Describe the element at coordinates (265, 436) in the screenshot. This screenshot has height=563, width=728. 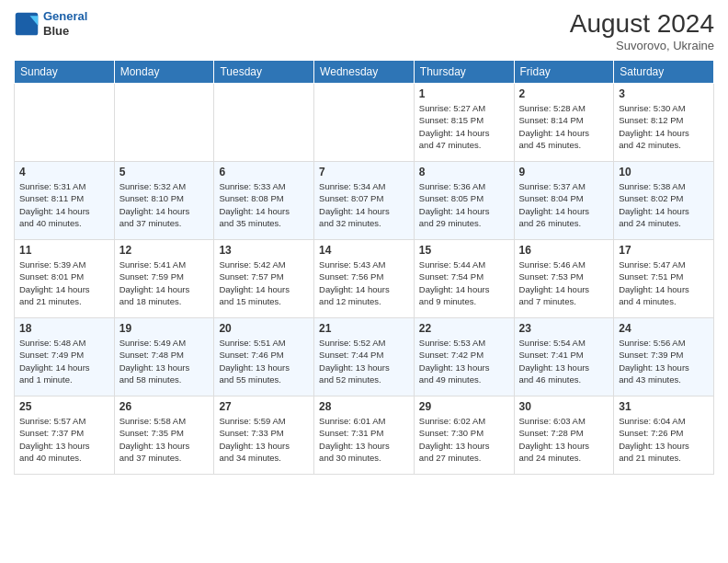
I see `calendar-cell: 27Sunrise: 5:59 AM Sunset: 7:33 PM Dayli…` at that location.